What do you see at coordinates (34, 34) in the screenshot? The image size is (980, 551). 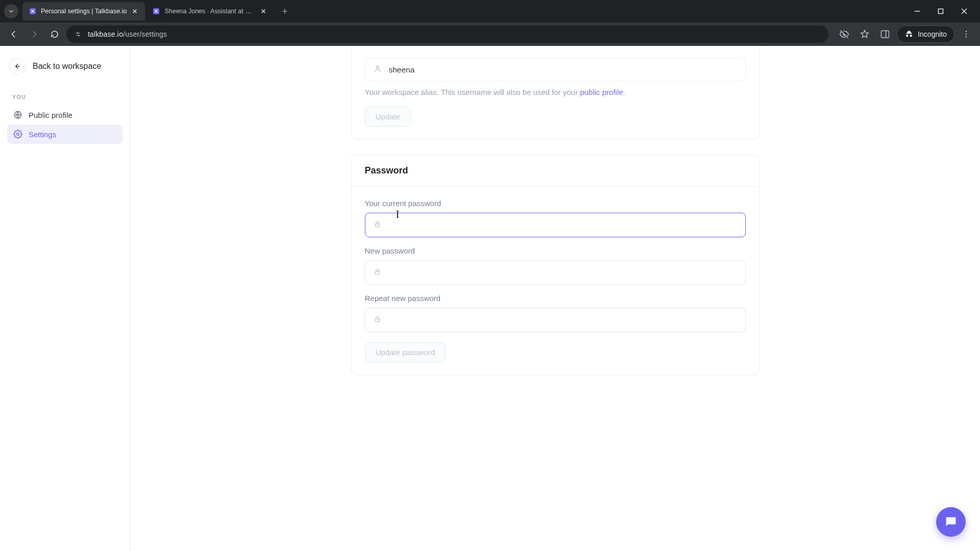 I see `nav-forward-button` at bounding box center [34, 34].